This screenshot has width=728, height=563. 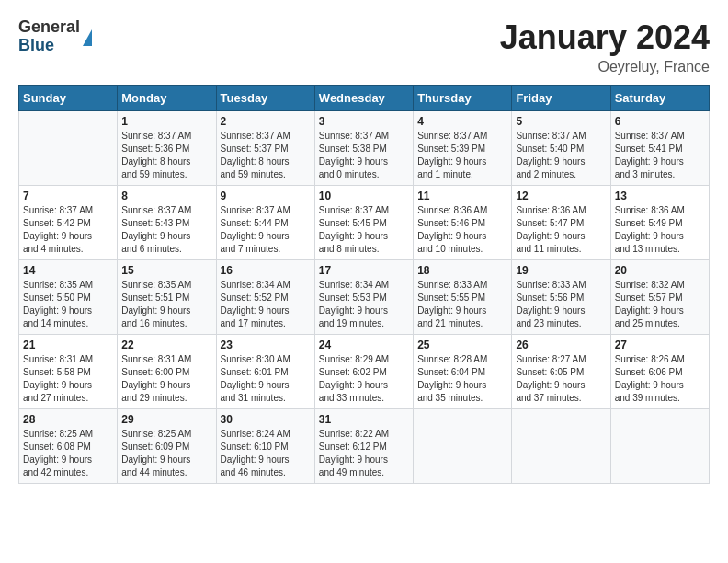 I want to click on day-info: Sunrise: 8:37 AMSunset: 5:42 PMDaylight:…, so click(x=68, y=230).